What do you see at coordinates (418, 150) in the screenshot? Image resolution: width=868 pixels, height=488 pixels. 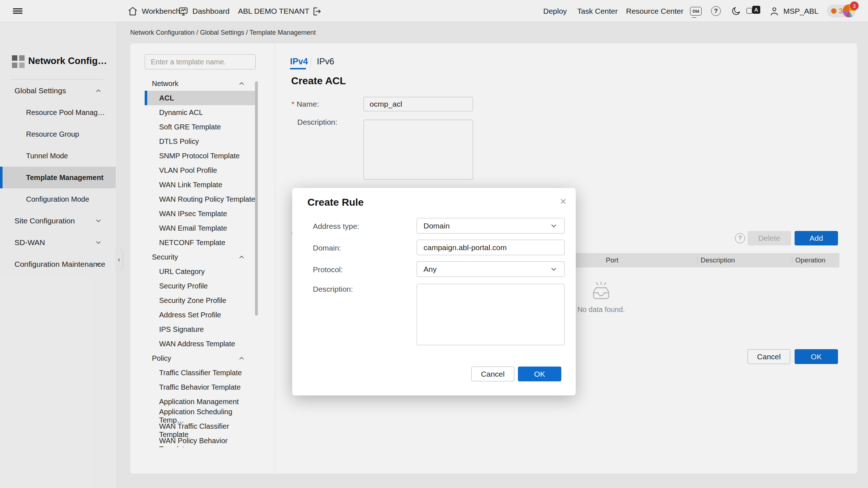 I see `acl-description-textarea` at bounding box center [418, 150].